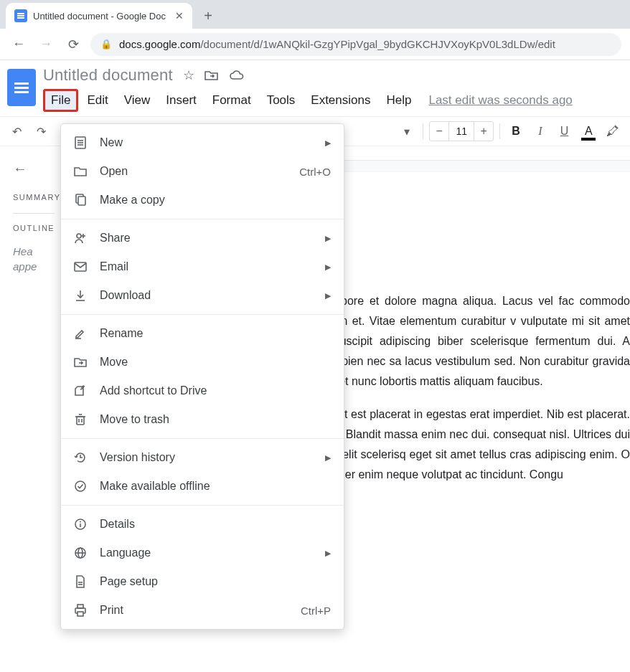  I want to click on font-size-control: − 11 +, so click(461, 131).